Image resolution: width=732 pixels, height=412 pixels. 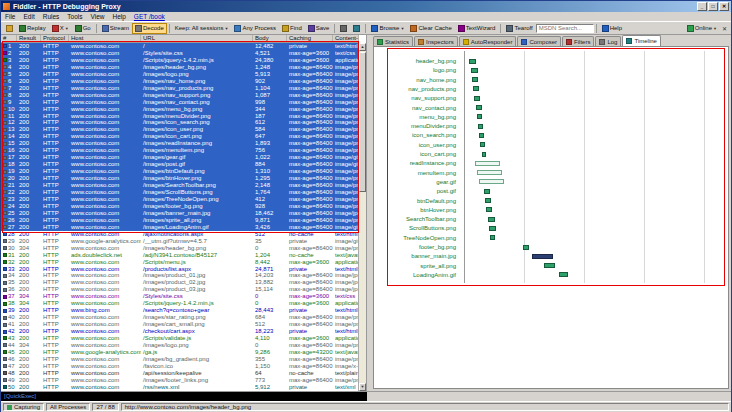 I want to click on session-row: 20200HTTPwww.contoso.com/images/btnHover…, so click(x=180, y=178).